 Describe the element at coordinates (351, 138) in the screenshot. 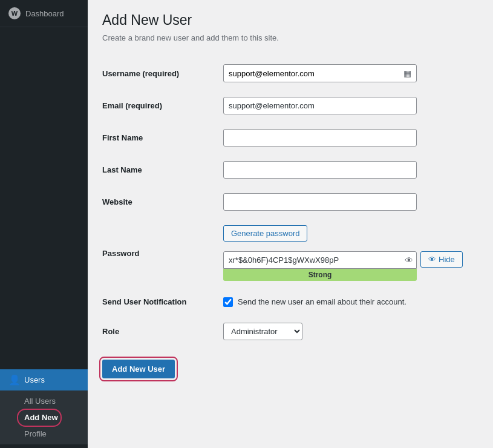

I see `firstname-cell` at that location.